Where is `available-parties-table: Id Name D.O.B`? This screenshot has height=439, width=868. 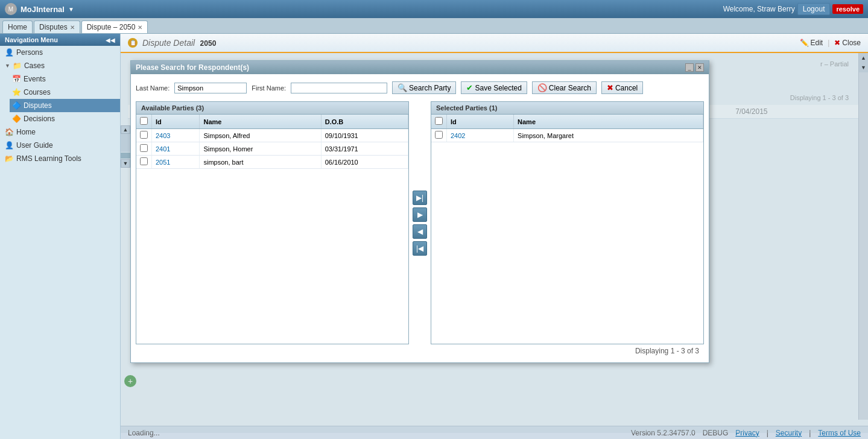
available-parties-table: Id Name D.O.B is located at coordinates (273, 142).